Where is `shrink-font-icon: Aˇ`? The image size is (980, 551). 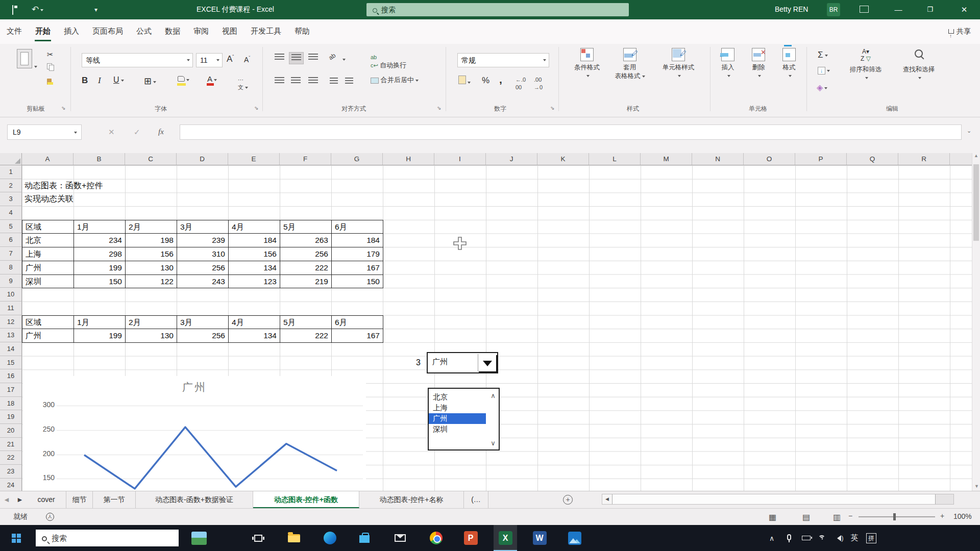 shrink-font-icon: Aˇ is located at coordinates (247, 59).